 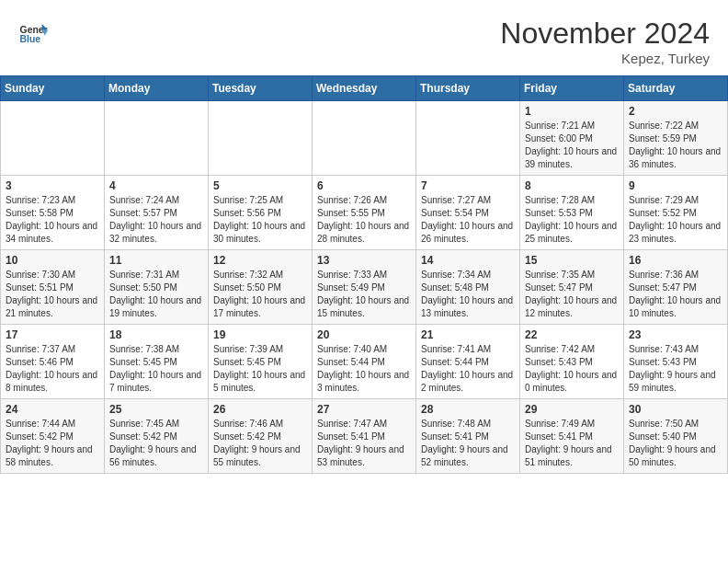 I want to click on day-info: Sunrise: 7:32 AMSunset: 5:50 PMDaylight:…, so click(x=260, y=294).